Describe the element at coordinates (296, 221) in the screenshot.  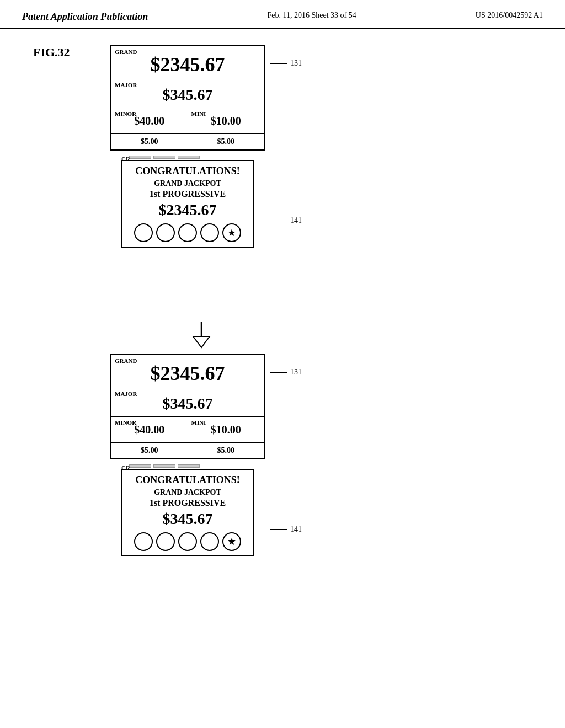
I see `top-ref-141-number: 141` at that location.